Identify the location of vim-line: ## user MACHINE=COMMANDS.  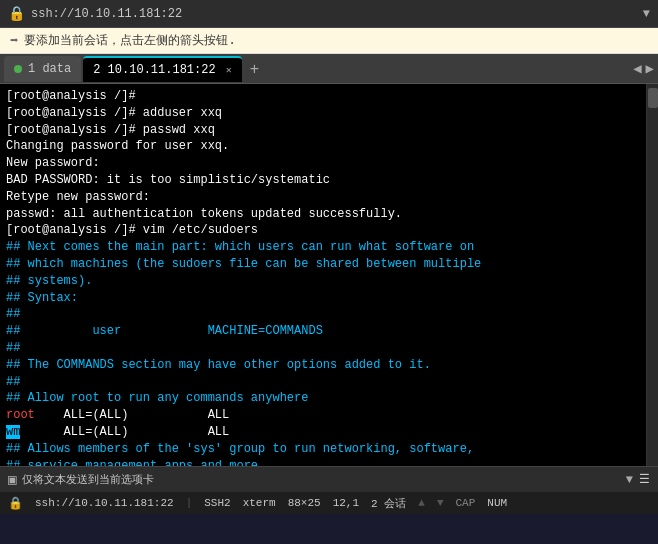
(323, 332).